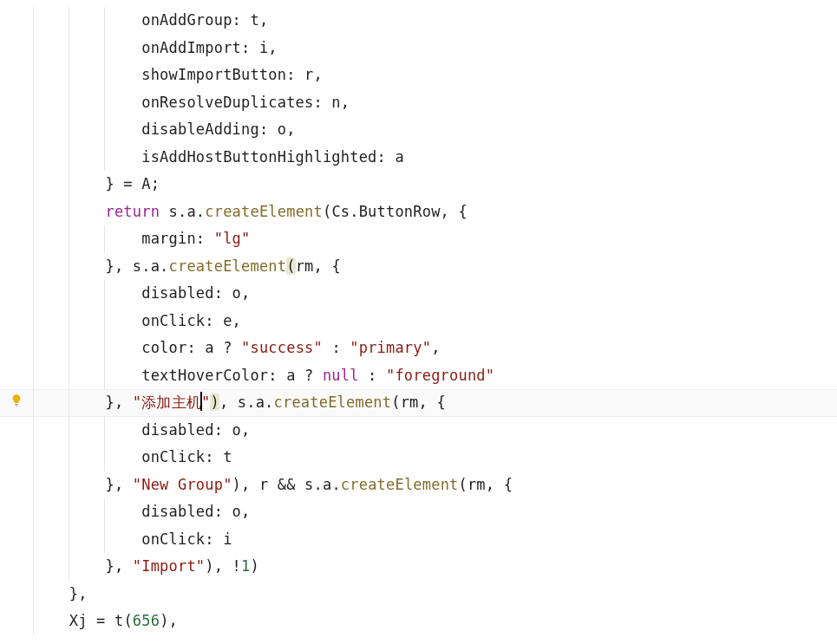 This screenshot has width=837, height=644. What do you see at coordinates (435, 267) in the screenshot?
I see `code-line: }, s.a.createElement(rm, {` at bounding box center [435, 267].